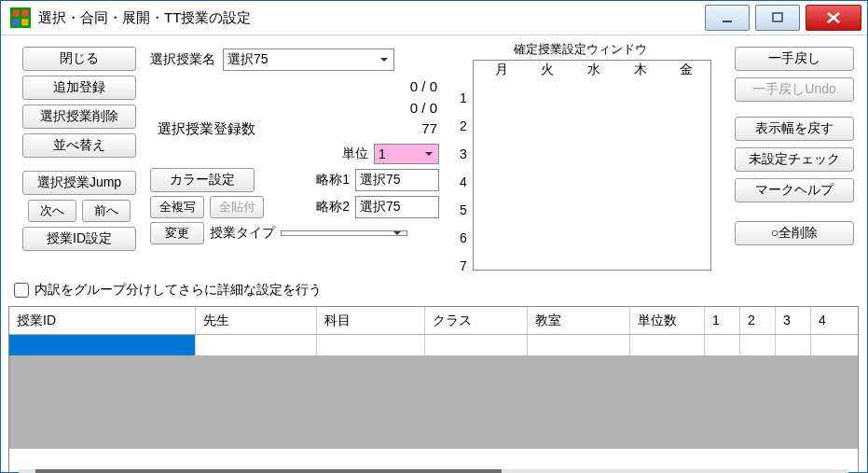  Describe the element at coordinates (52, 211) in the screenshot. I see `next-button: 次へ` at that location.